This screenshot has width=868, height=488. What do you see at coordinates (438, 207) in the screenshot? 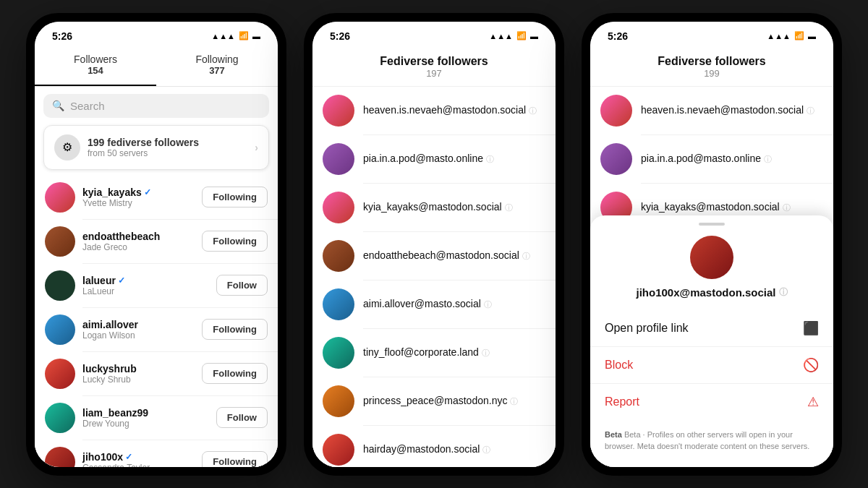
I see `fedi-username: kyia_kayaks@mastodon.socialⓘ` at bounding box center [438, 207].